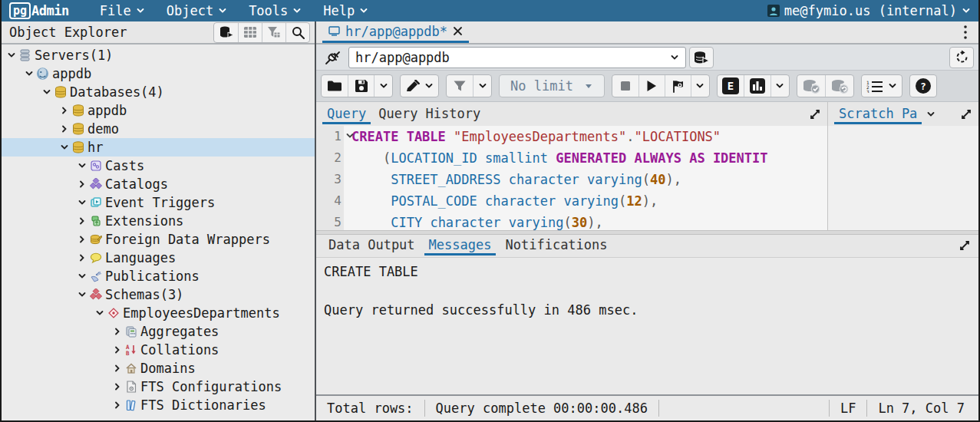  Describe the element at coordinates (158, 276) in the screenshot. I see `tree-item-publications: Publications` at that location.